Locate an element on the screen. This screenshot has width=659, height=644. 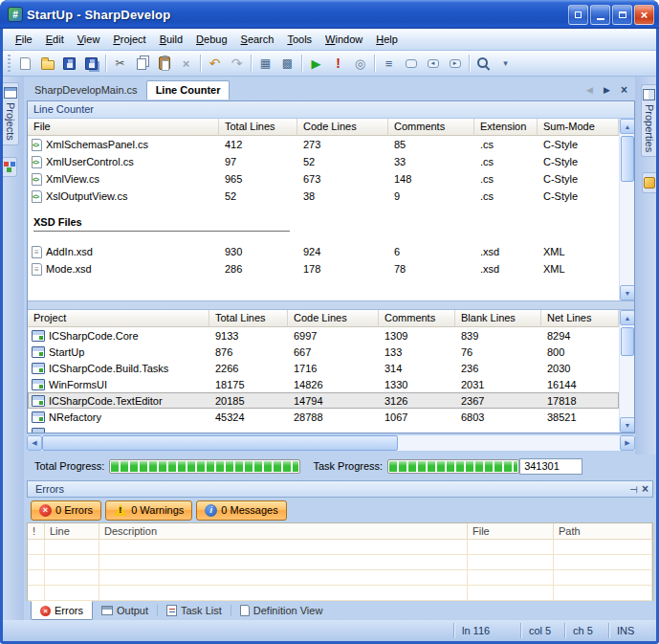
window-button is located at coordinates (578, 15).